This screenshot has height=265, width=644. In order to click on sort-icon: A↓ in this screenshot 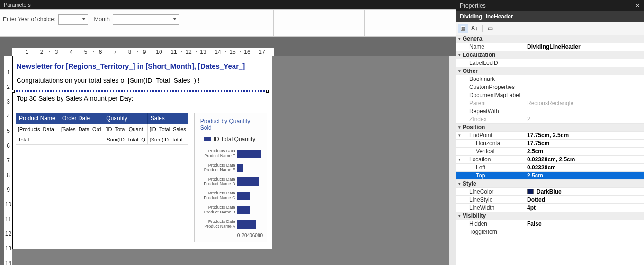, I will do `click(474, 28)`.